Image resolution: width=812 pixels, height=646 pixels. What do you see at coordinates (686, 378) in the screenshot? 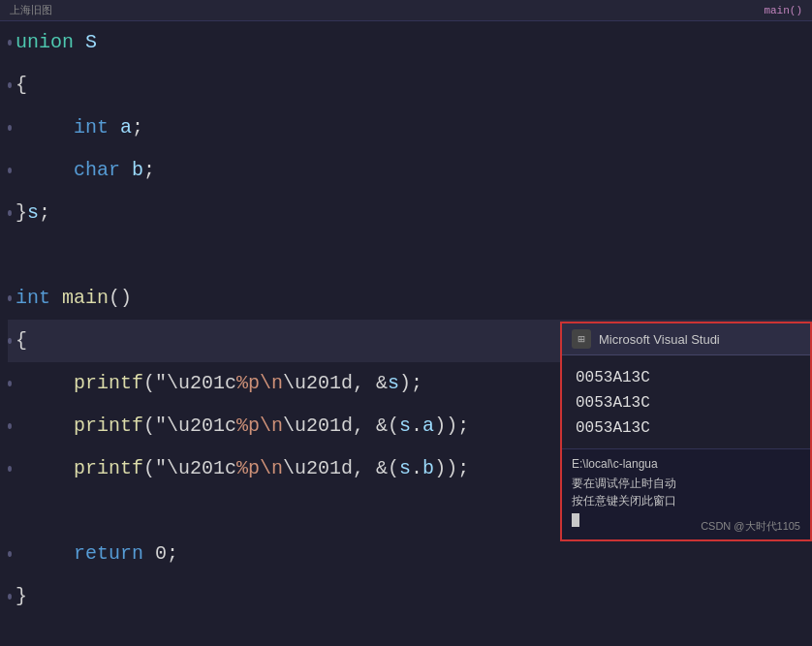
I see `popup-address-1: 0053A13C` at bounding box center [686, 378].